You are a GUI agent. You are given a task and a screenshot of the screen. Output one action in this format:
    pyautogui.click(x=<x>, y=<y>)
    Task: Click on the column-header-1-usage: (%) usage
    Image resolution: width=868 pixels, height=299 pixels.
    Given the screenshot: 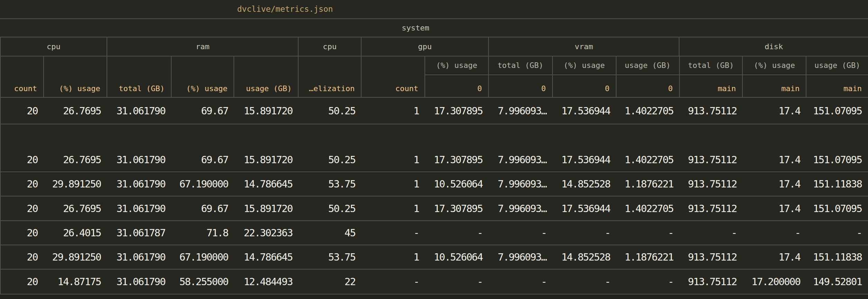 What is the action you would take?
    pyautogui.click(x=75, y=77)
    